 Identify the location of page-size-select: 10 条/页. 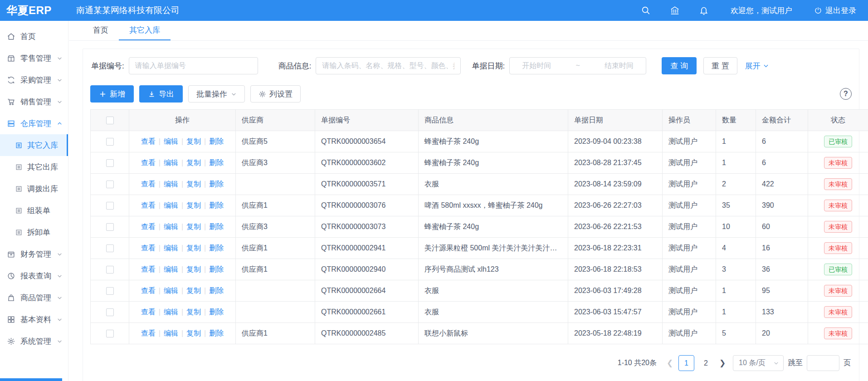
(758, 363).